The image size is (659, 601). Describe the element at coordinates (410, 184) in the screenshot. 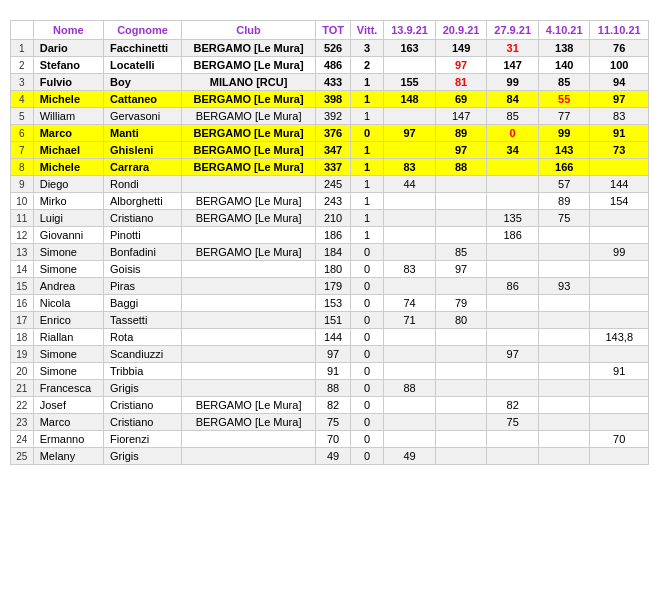

I see `cell: 44` at that location.